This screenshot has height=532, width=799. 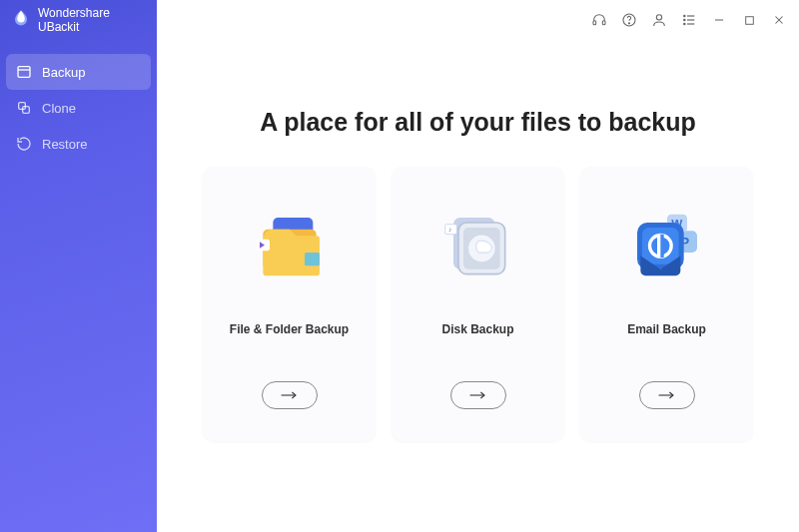 I want to click on nav: Backup Clone Restore, so click(x=78, y=108).